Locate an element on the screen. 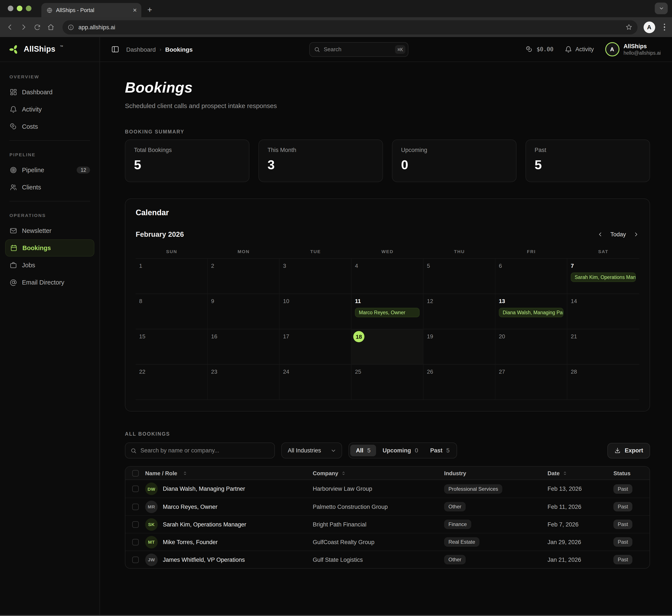 The image size is (672, 616). page-subtitle: Scheduled client calls and prospect inta… is located at coordinates (388, 106).